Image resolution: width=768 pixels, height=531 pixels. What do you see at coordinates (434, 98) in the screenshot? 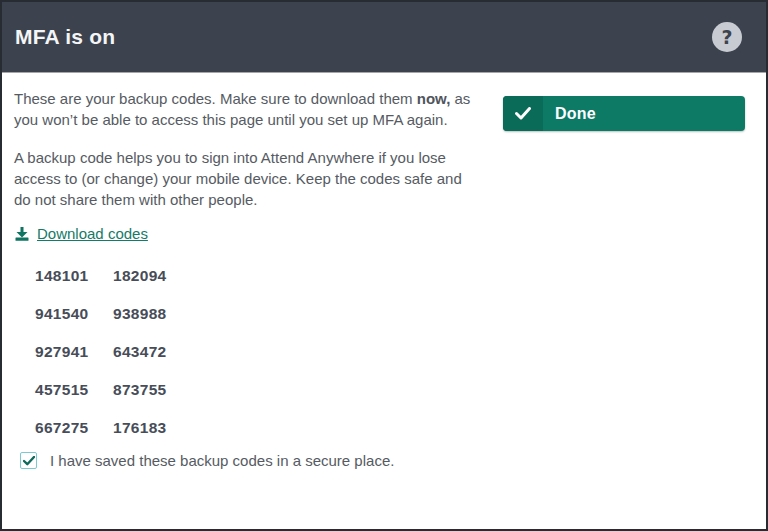
I see `intro-text-bold: now,` at bounding box center [434, 98].